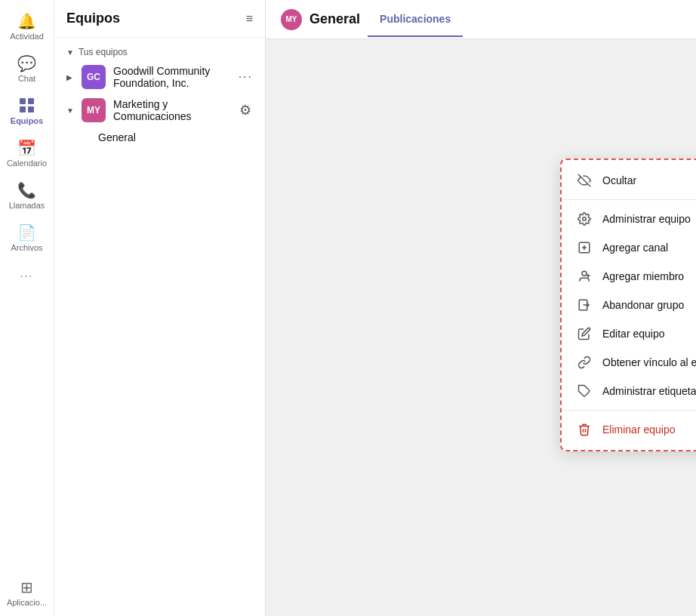 The image size is (696, 616). What do you see at coordinates (481, 20) in the screenshot?
I see `main-header: MY General Publicaciones` at bounding box center [481, 20].